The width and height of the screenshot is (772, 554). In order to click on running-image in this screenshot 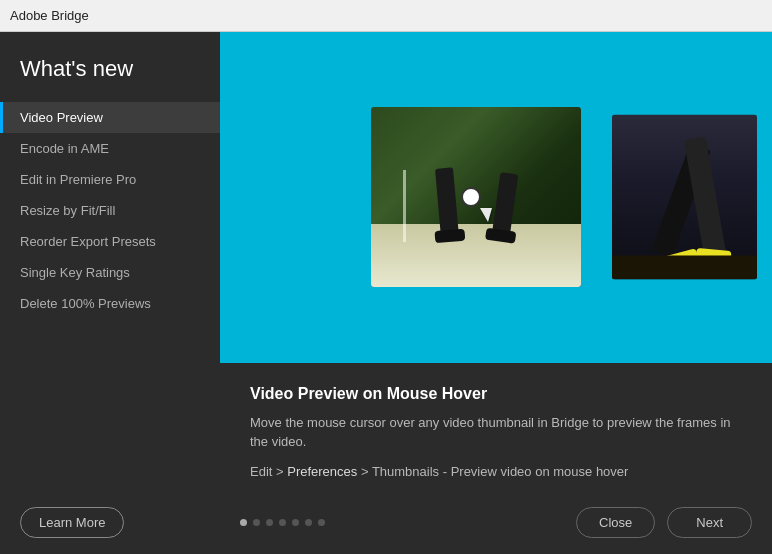, I will do `click(684, 198)`.